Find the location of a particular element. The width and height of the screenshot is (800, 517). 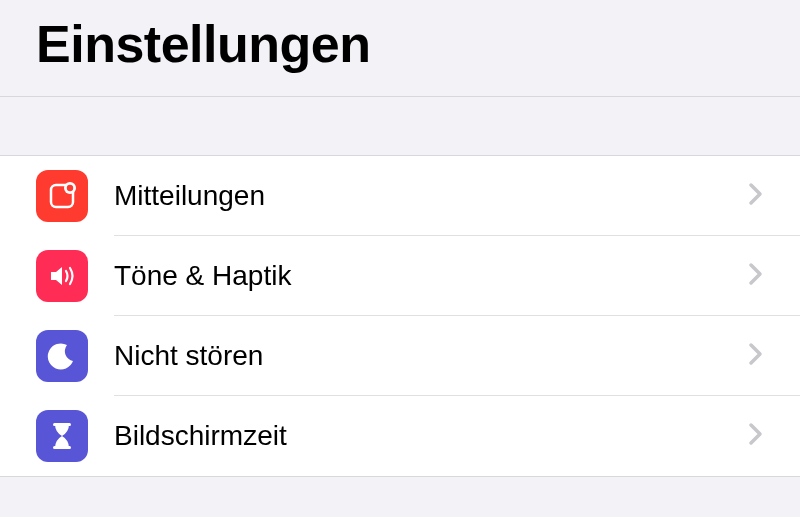

settings-row-label: Mitteilungen is located at coordinates (425, 196).